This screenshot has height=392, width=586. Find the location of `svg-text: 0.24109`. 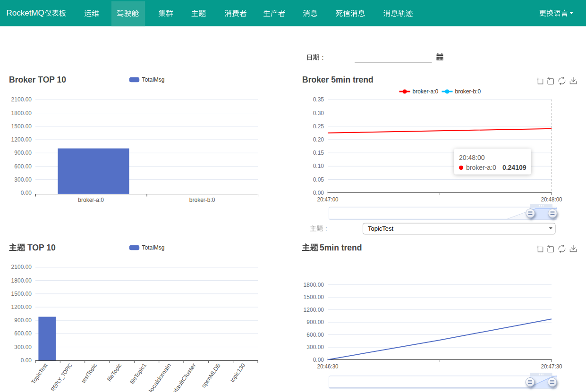

svg-text: 0.24109 is located at coordinates (515, 167).